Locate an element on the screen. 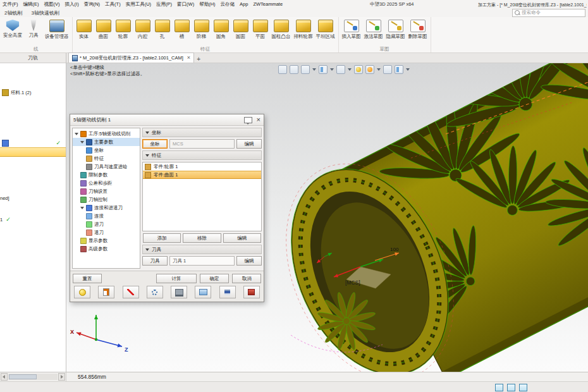  menu-item: 帮助(H) is located at coordinates (207, 4).